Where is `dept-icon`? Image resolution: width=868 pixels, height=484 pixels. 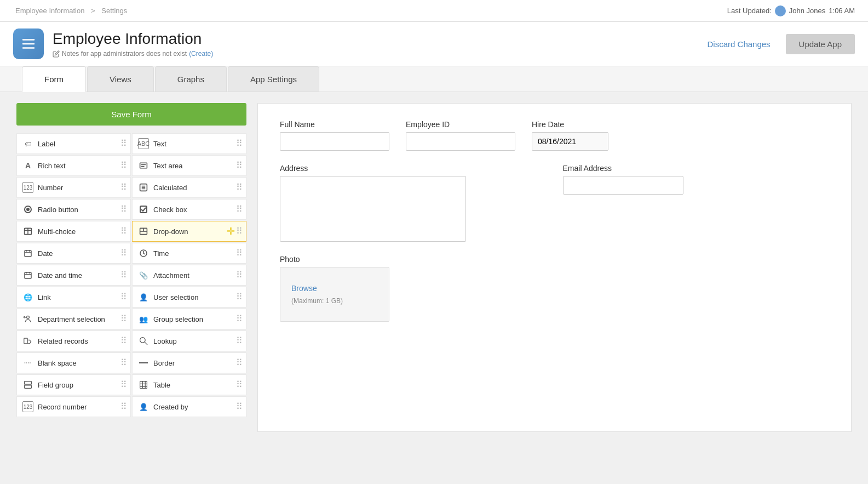
dept-icon is located at coordinates (28, 319).